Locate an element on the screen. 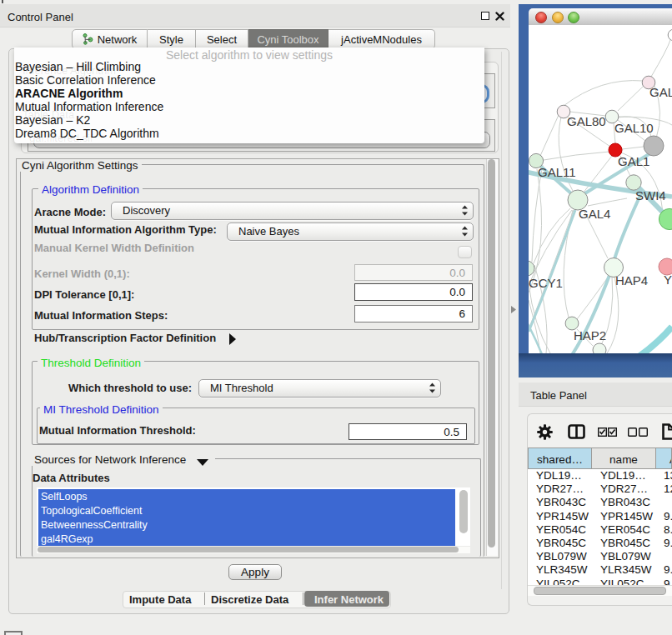  svg-text: Y is located at coordinates (668, 280).